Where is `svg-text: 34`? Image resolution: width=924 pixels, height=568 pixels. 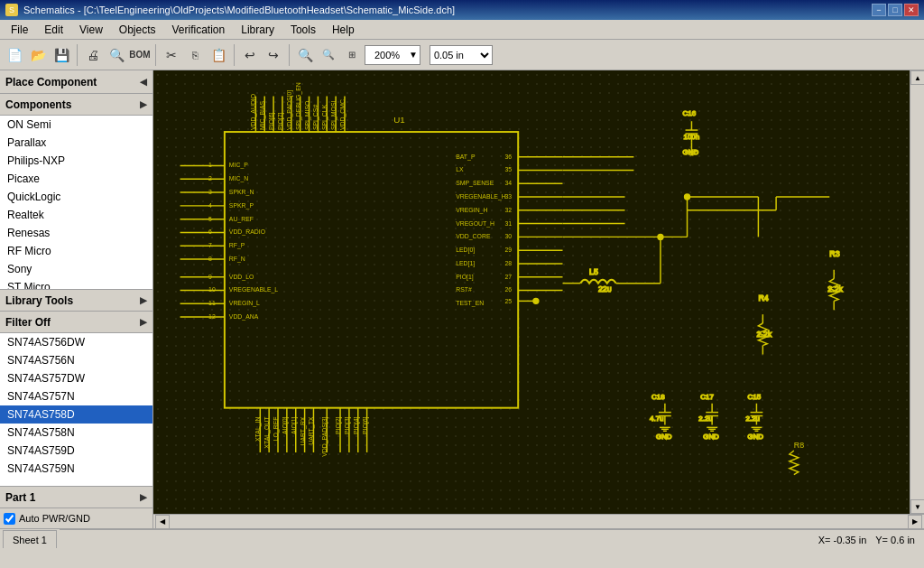 svg-text: 34 is located at coordinates (508, 182).